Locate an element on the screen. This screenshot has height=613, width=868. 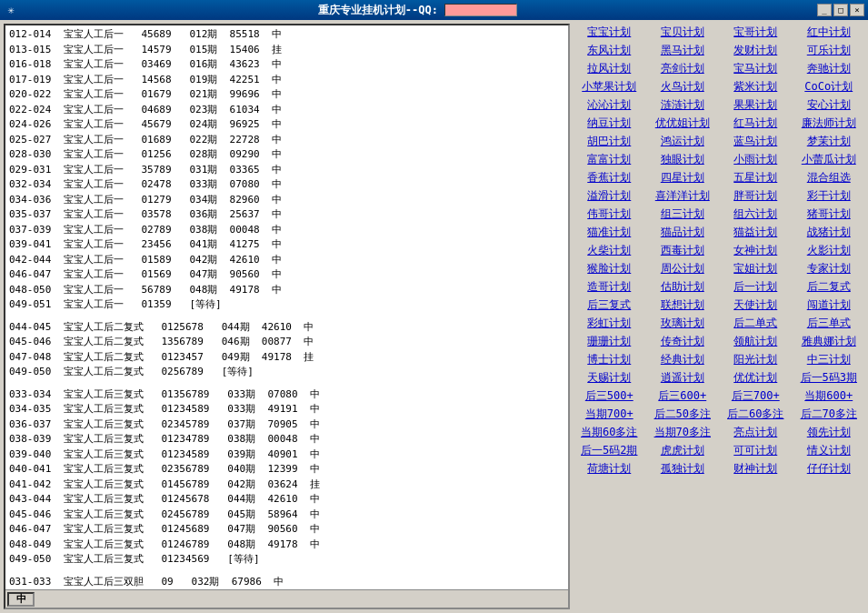
link-item: 后二复式 is located at coordinates (829, 287).